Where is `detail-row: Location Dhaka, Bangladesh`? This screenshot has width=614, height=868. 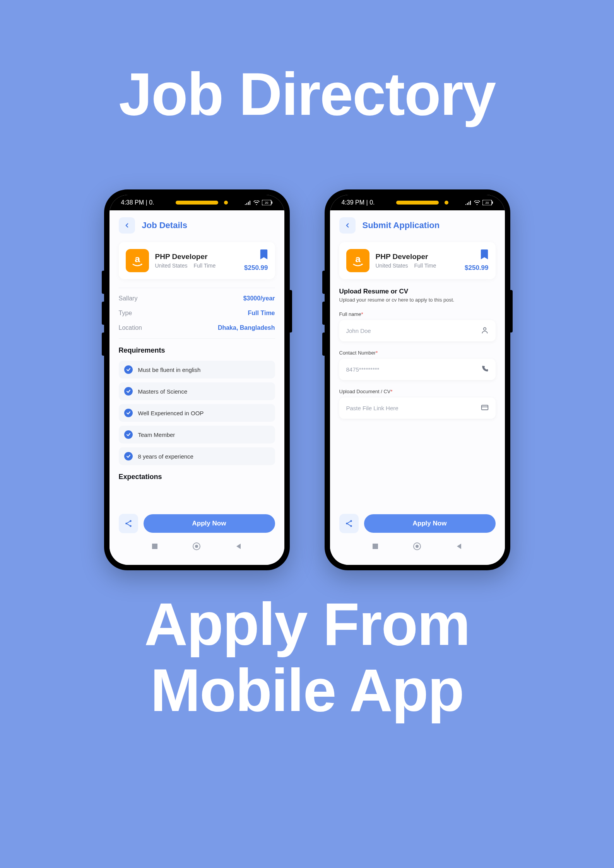 detail-row: Location Dhaka, Bangladesh is located at coordinates (197, 328).